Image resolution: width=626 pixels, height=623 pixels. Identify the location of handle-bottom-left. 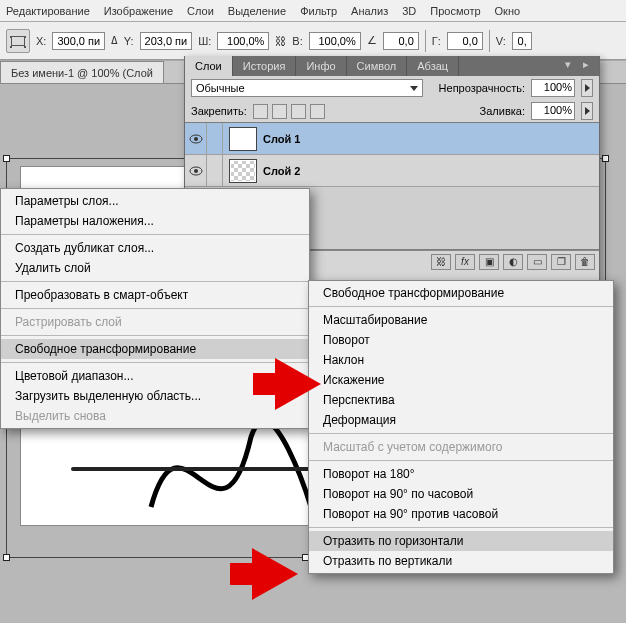
(6, 558).